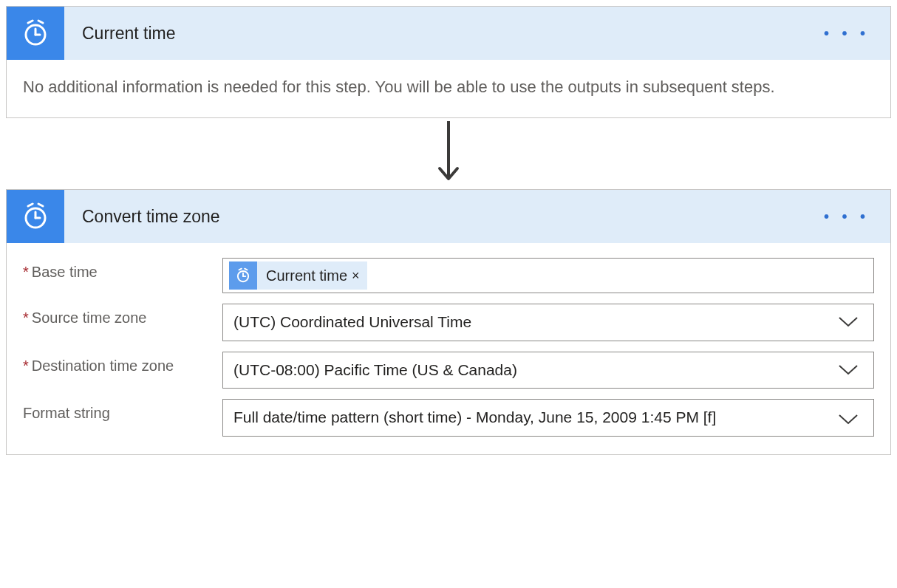  What do you see at coordinates (548, 371) in the screenshot?
I see `dest-tz-select: (UTC-08:00) Pacific Time (US & Canada)` at bounding box center [548, 371].